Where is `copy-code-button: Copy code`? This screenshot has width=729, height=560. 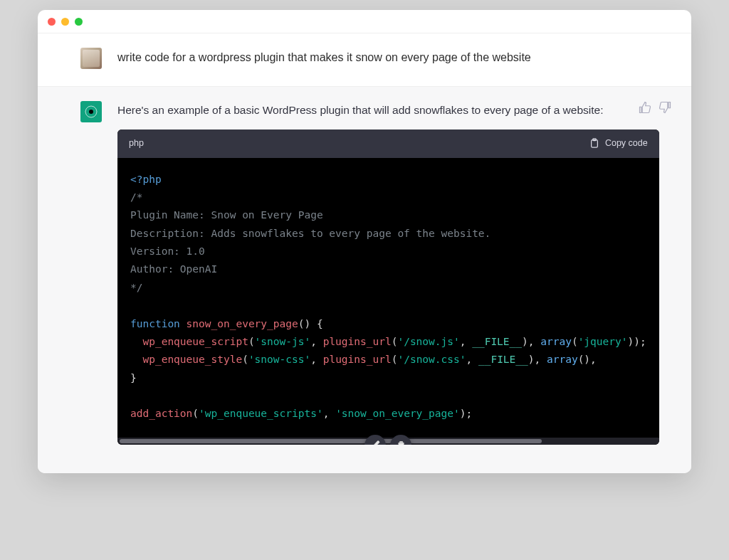 copy-code-button: Copy code is located at coordinates (619, 144).